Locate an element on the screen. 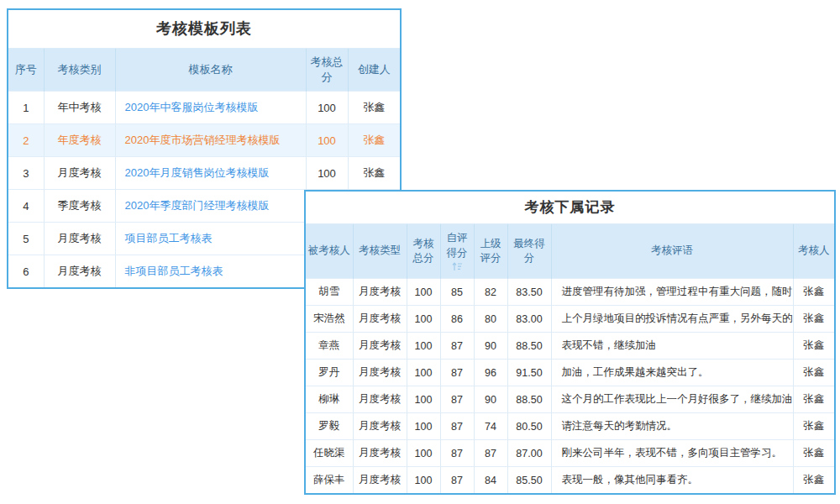 This screenshot has width=840, height=504. col-header-category: 考核类别 is located at coordinates (79, 71).